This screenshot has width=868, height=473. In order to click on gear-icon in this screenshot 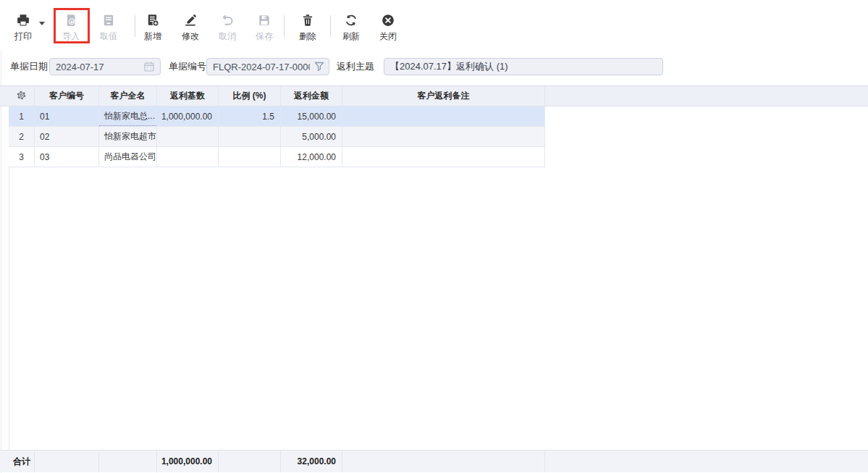, I will do `click(22, 96)`.